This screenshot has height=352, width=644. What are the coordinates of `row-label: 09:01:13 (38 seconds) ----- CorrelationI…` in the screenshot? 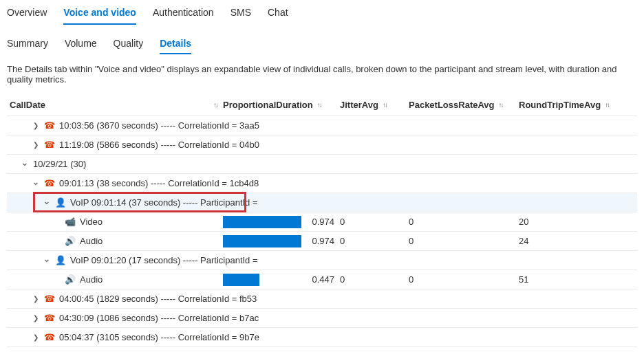 It's located at (159, 183).